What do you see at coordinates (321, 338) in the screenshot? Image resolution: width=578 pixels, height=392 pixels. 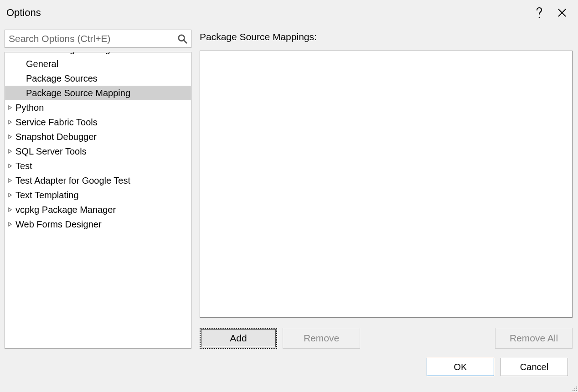 I see `remove-button: Remove` at bounding box center [321, 338].